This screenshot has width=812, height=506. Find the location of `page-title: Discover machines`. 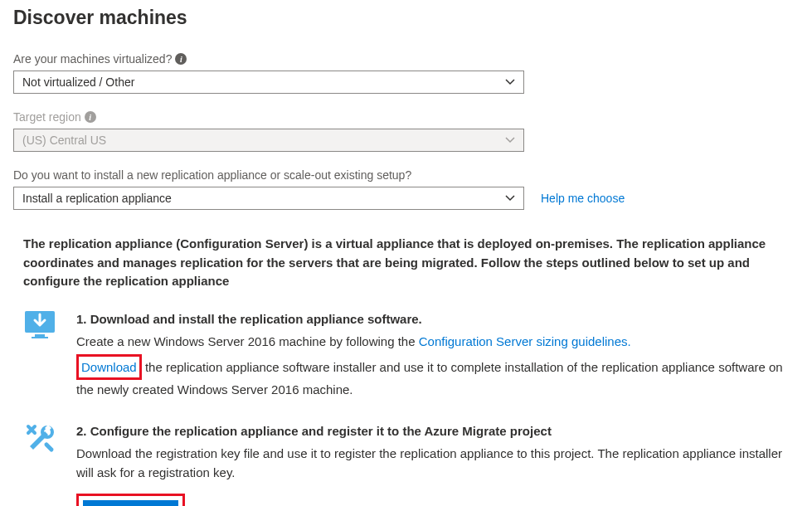

page-title: Discover machines is located at coordinates (406, 18).